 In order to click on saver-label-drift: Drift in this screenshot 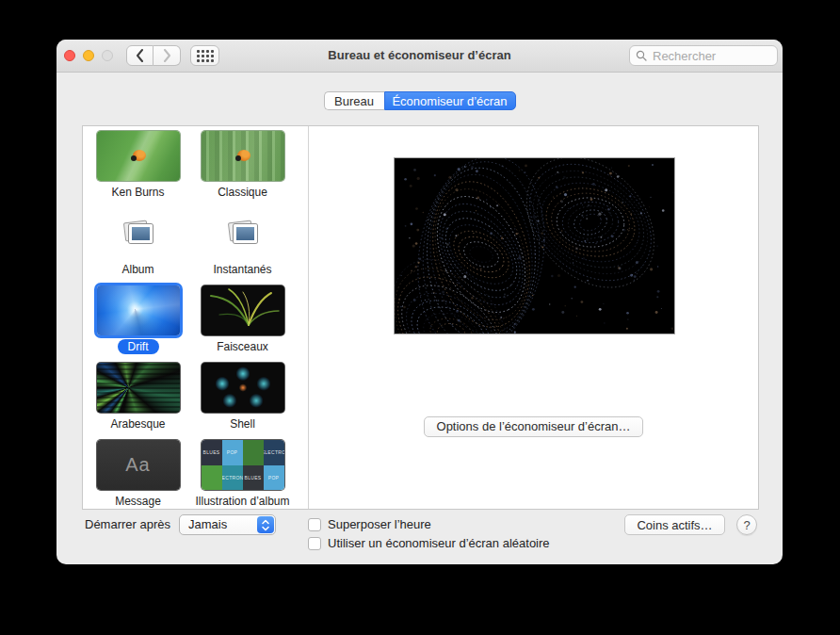, I will do `click(138, 347)`.